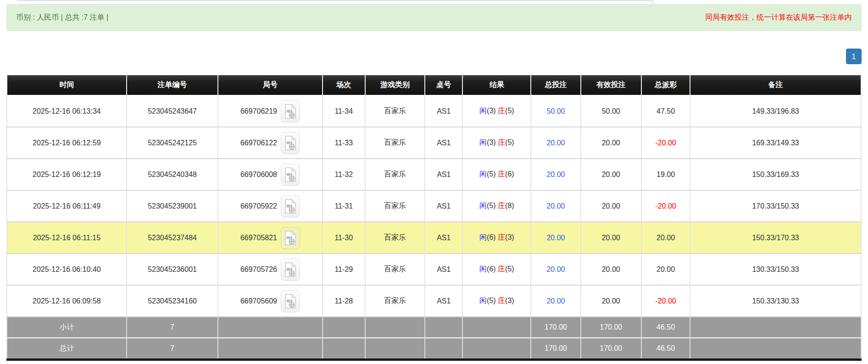 This screenshot has height=364, width=868. What do you see at coordinates (556, 112) in the screenshot?
I see `cell-total-bet: 50.00` at bounding box center [556, 112].